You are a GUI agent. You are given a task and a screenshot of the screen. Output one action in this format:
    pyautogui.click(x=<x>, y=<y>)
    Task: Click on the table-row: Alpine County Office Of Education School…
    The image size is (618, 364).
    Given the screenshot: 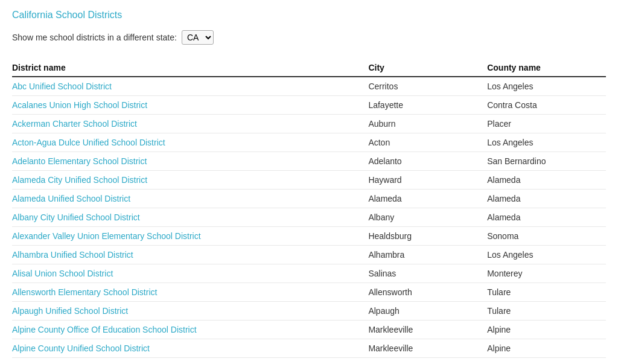 What is the action you would take?
    pyautogui.click(x=309, y=330)
    